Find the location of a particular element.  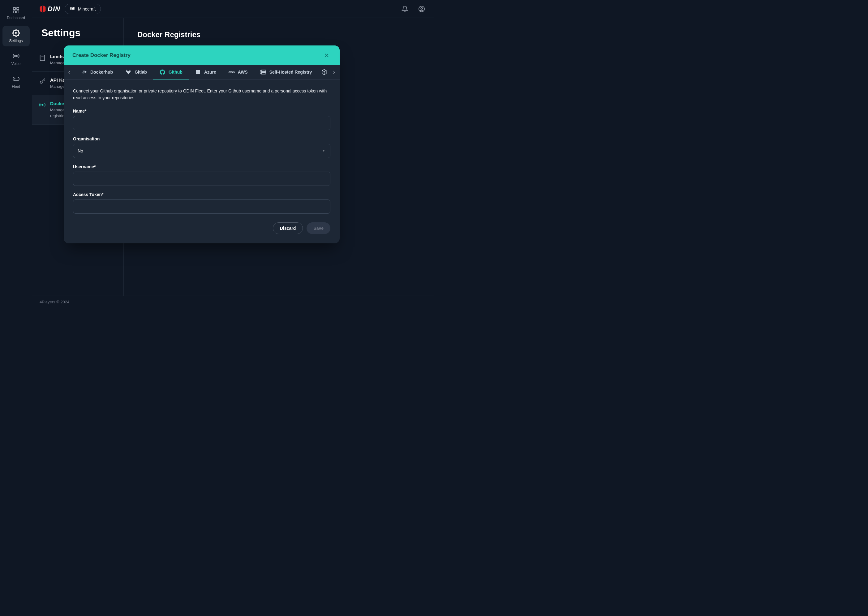

field-username: Username* is located at coordinates (202, 175).